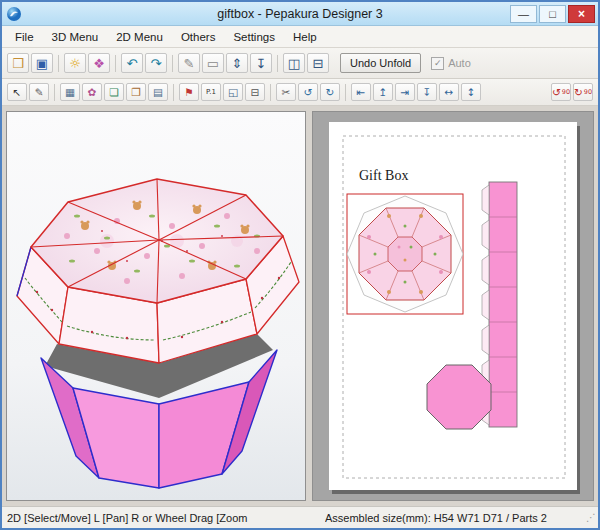 The height and width of the screenshot is (530, 600). Describe the element at coordinates (591, 518) in the screenshot. I see `resize-grip: ⋰` at that location.